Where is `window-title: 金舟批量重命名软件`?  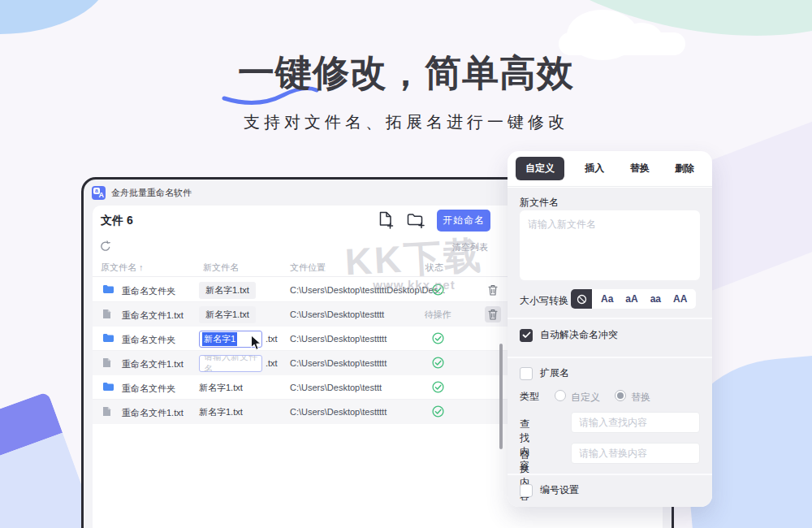
window-title: 金舟批量重命名软件 is located at coordinates (151, 193).